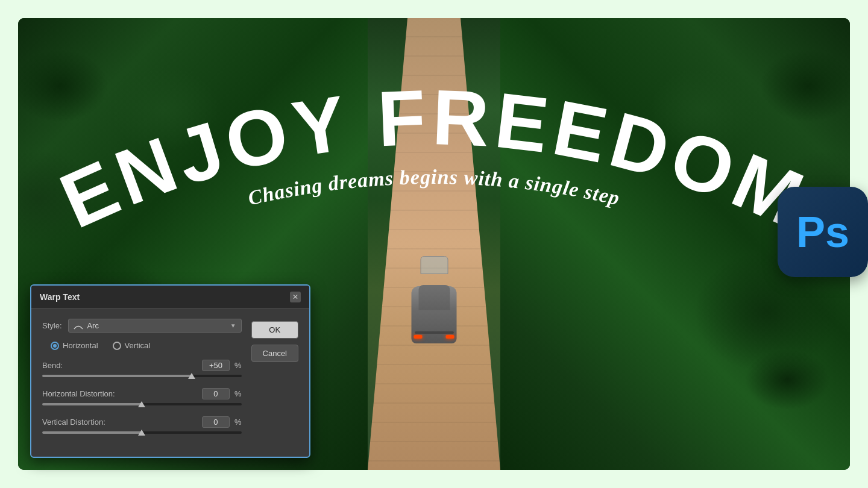  Describe the element at coordinates (142, 398) in the screenshot. I see `h-distortion-slider-row: Horizontal Distortion: 0 %` at that location.